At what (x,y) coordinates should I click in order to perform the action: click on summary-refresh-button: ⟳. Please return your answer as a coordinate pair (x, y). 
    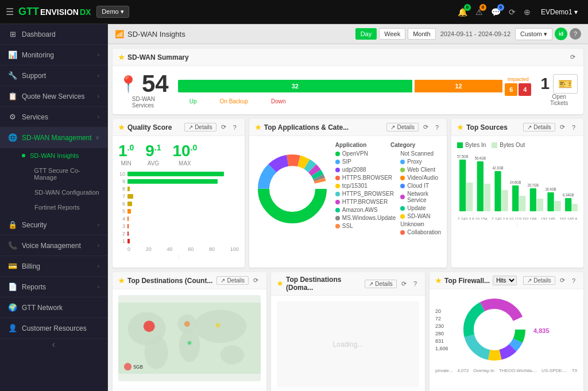
    Looking at the image, I should click on (573, 57).